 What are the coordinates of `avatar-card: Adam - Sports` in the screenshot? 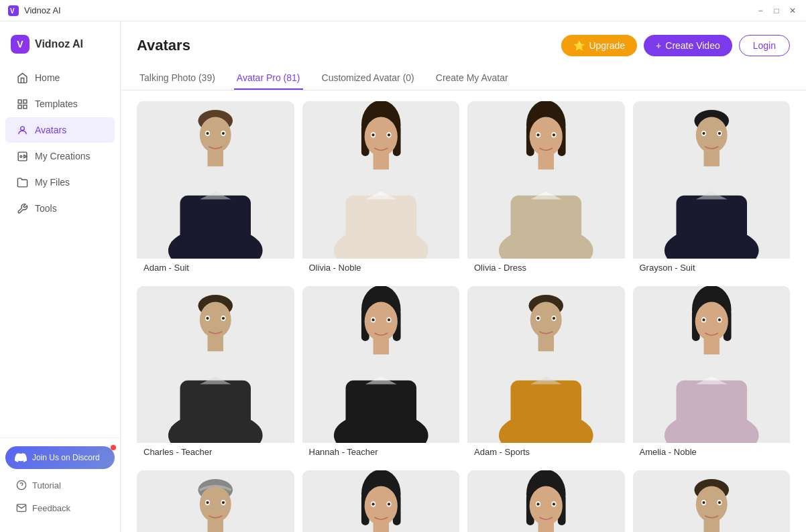 It's located at (546, 375).